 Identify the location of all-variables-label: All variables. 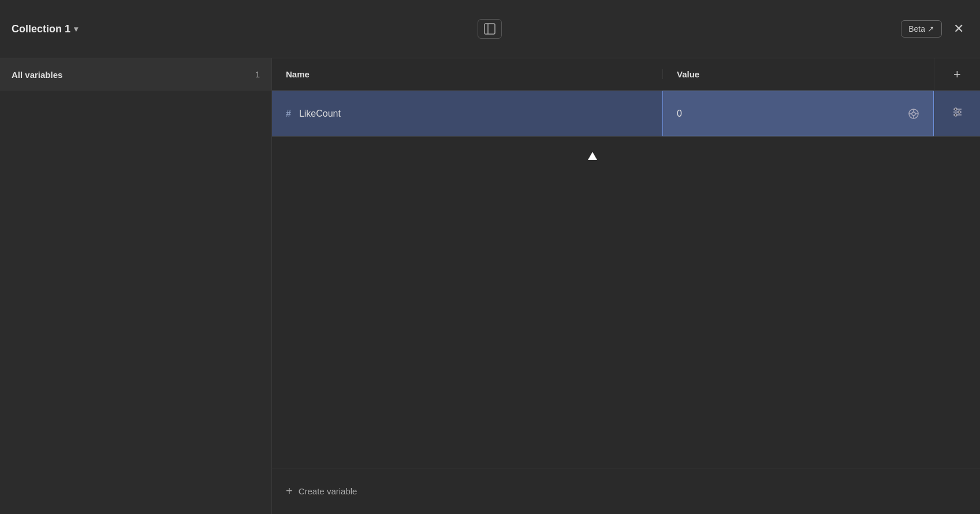
(37, 75).